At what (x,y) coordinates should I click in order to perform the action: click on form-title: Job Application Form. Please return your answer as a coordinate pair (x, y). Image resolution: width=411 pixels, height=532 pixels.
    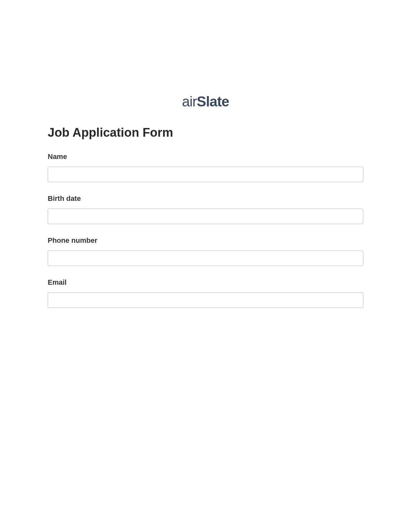
    Looking at the image, I should click on (206, 133).